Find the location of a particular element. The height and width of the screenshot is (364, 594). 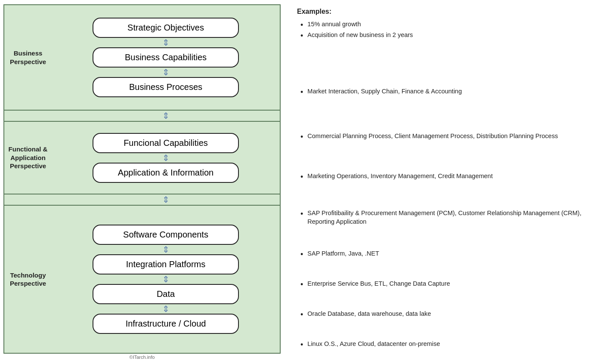

example-text-7: SAP Platform, Java, .NET is located at coordinates (343, 253).